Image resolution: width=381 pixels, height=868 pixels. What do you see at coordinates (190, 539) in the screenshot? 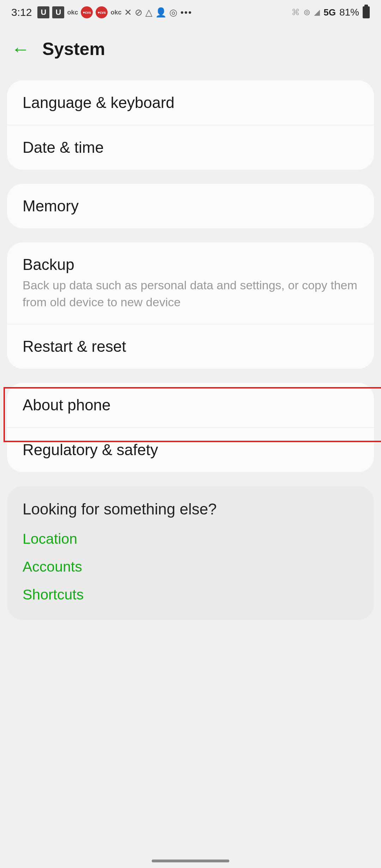
I see `help-link-location: Location` at bounding box center [190, 539].